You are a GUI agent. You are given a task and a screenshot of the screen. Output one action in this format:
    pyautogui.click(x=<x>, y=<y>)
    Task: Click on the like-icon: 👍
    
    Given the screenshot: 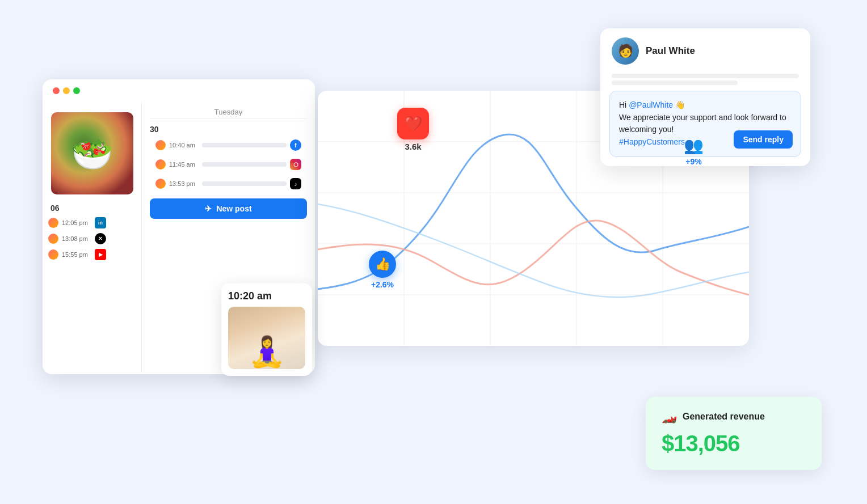 What is the action you would take?
    pyautogui.click(x=382, y=264)
    